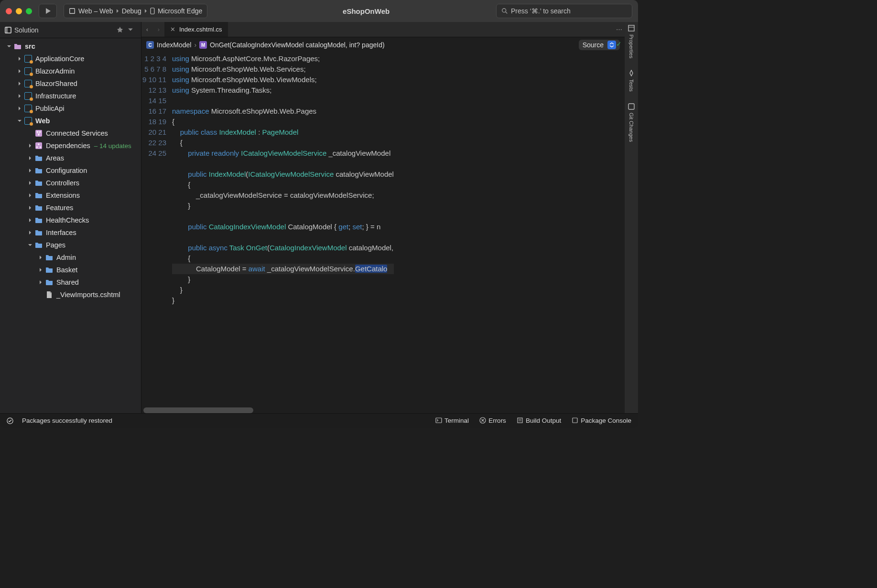 The width and height of the screenshot is (877, 588). Describe the element at coordinates (599, 45) in the screenshot. I see `view-mode-selector: Source` at that location.